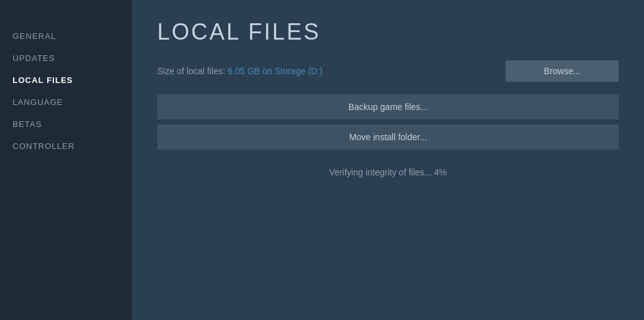  Describe the element at coordinates (388, 71) in the screenshot. I see `file-size-row: Size of local files: 6.05 GB on Storage …` at that location.